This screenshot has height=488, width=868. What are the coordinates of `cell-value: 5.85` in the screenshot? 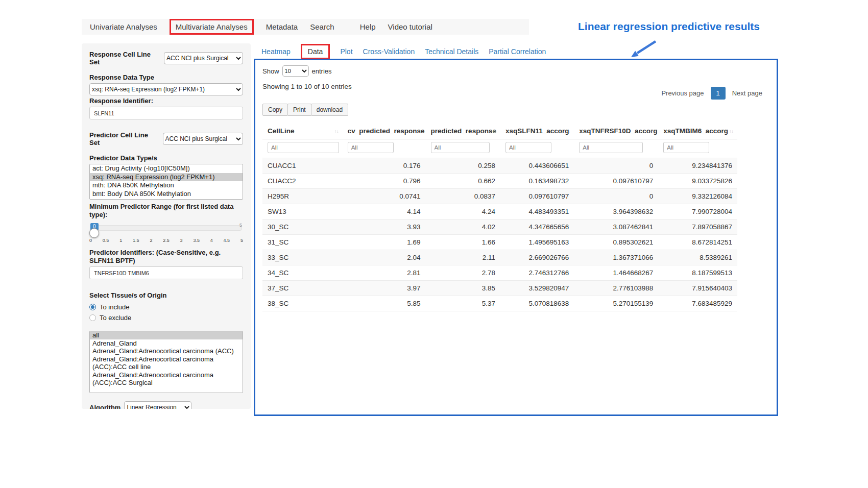 It's located at (384, 304).